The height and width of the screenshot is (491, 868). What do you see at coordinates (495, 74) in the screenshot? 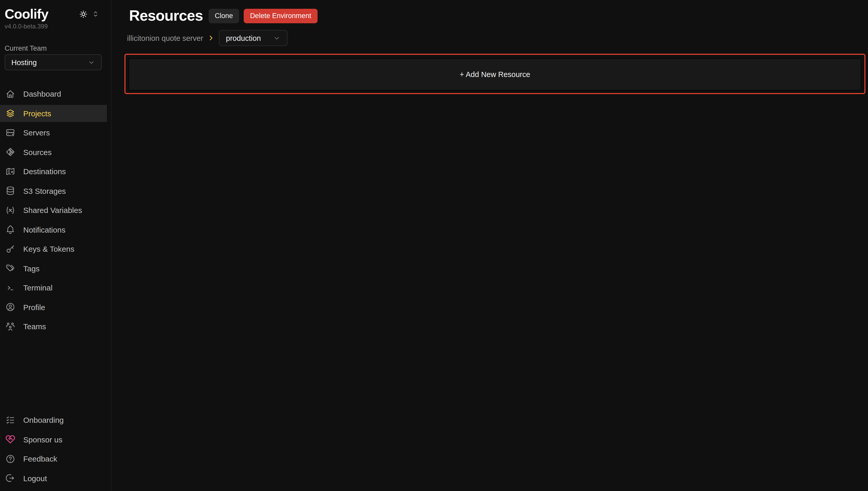
I see `add-resource-highlight-ring: + Add New Resource` at bounding box center [495, 74].